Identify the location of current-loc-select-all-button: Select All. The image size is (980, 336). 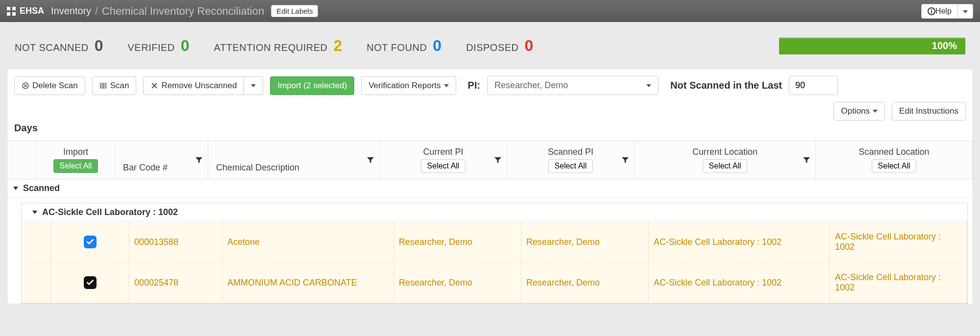
(725, 166).